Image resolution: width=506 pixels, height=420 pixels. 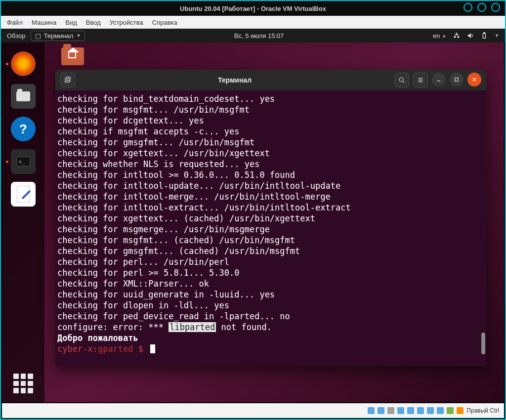 What do you see at coordinates (23, 162) in the screenshot?
I see `terminal-icon: >_` at bounding box center [23, 162].